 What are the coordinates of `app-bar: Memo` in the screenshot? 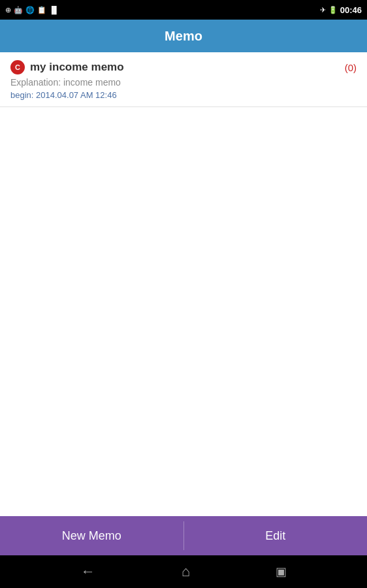 It's located at (184, 36).